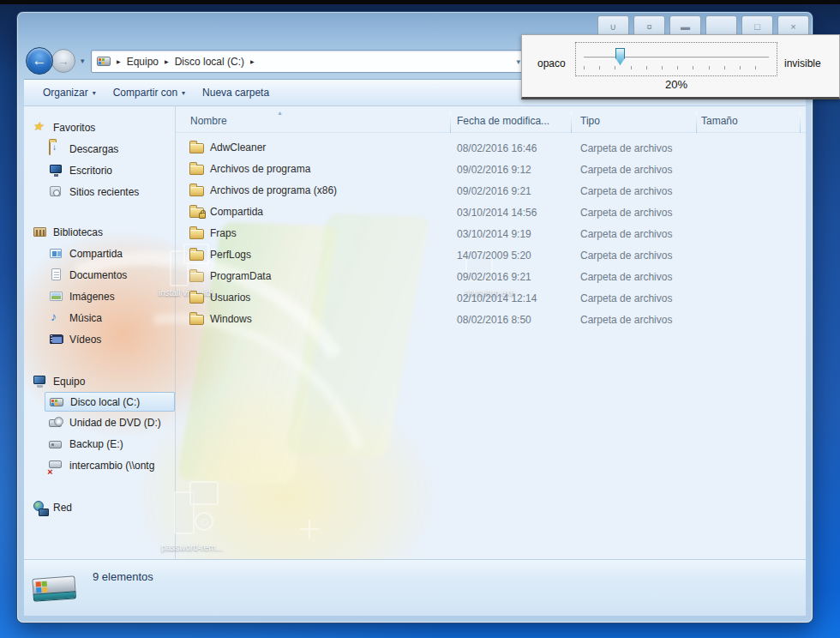  What do you see at coordinates (230, 298) in the screenshot?
I see `file-name: Usuarios` at bounding box center [230, 298].